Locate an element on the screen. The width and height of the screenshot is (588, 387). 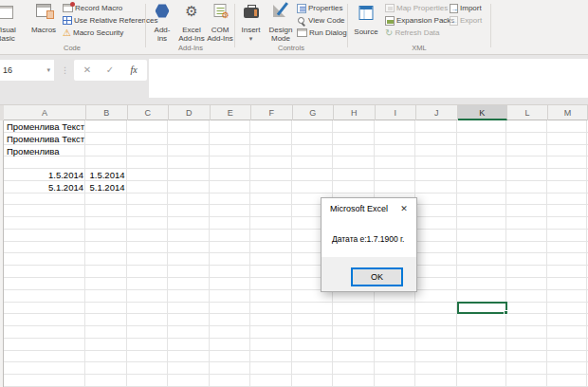
add-ins-group-label: Add-Ins is located at coordinates (191, 47).